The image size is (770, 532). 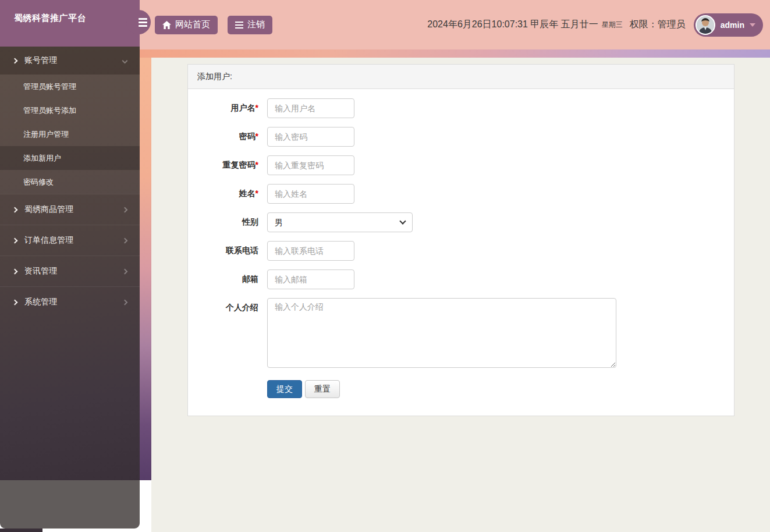 I want to click on repeat-password-field, so click(x=311, y=165).